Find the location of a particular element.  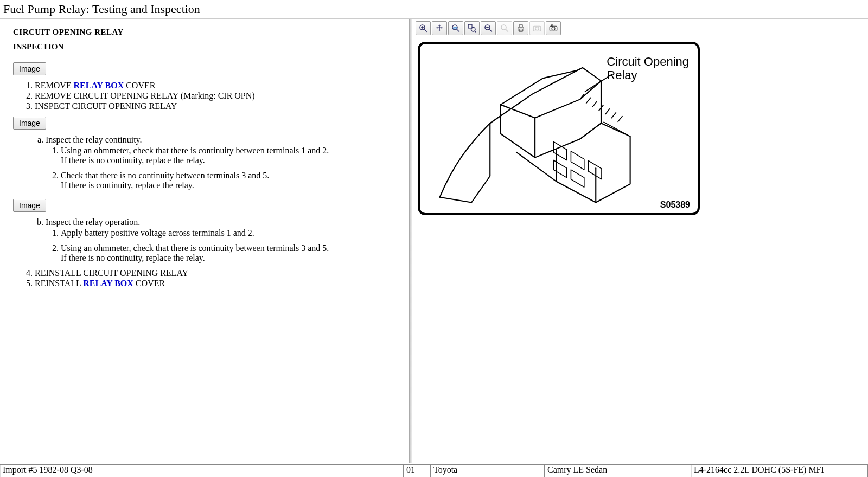

step-1: REMOVE RELAY BOX COVER is located at coordinates (217, 86).